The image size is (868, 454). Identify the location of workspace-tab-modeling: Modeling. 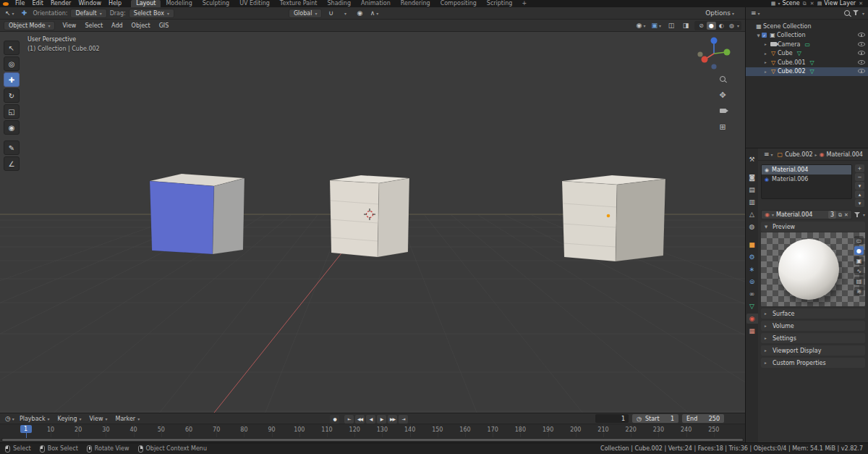
(179, 4).